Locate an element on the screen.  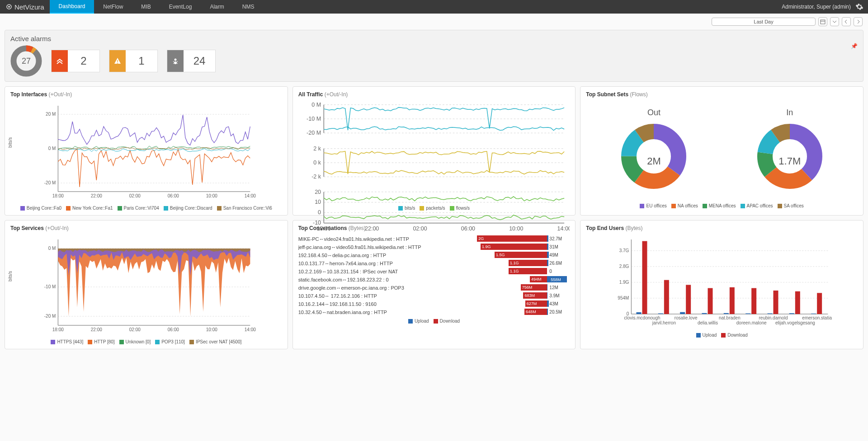
legend-item: EU offices is located at coordinates (653, 206).